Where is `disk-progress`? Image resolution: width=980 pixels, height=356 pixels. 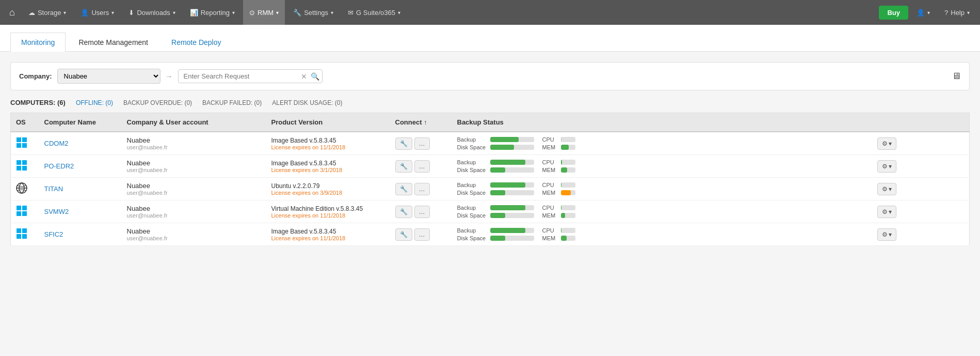 disk-progress is located at coordinates (512, 147).